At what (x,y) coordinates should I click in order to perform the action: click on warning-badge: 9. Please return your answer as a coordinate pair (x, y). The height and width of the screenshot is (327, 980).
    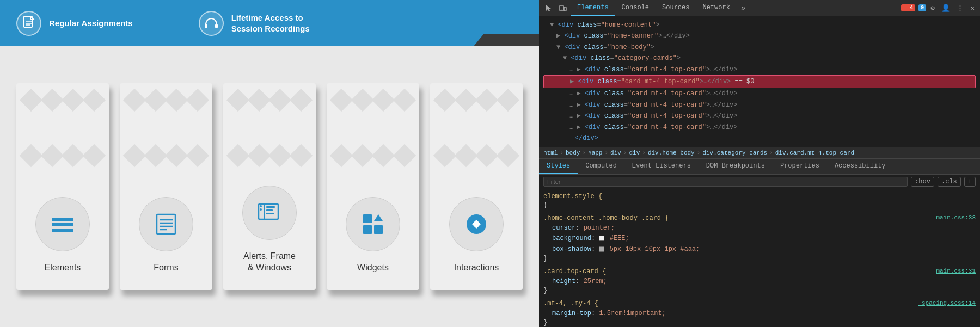
    Looking at the image, I should click on (922, 8).